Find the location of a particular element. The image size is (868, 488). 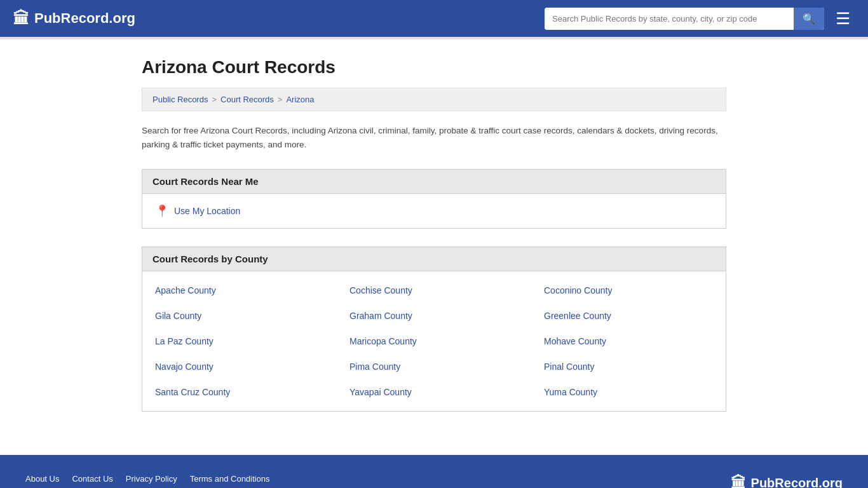

county-cell-mohave: Mohave County is located at coordinates (628, 341).